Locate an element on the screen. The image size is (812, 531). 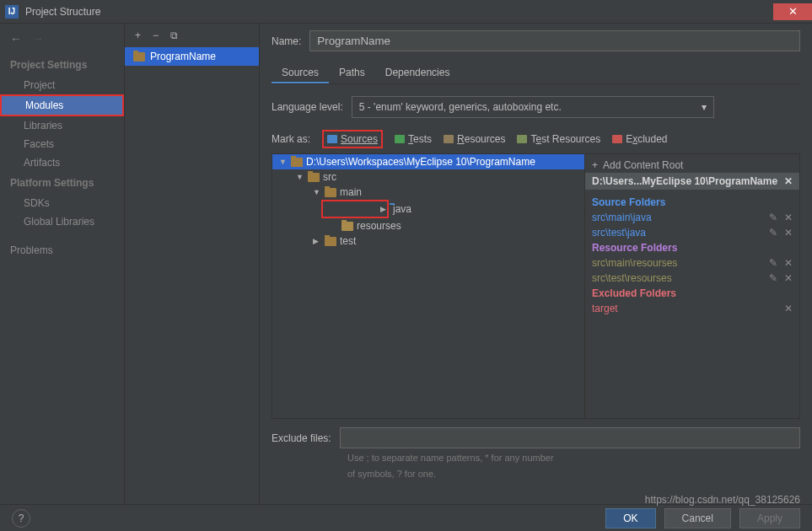
sidebar-item-global-libraries: Global Libraries is located at coordinates (62, 222).